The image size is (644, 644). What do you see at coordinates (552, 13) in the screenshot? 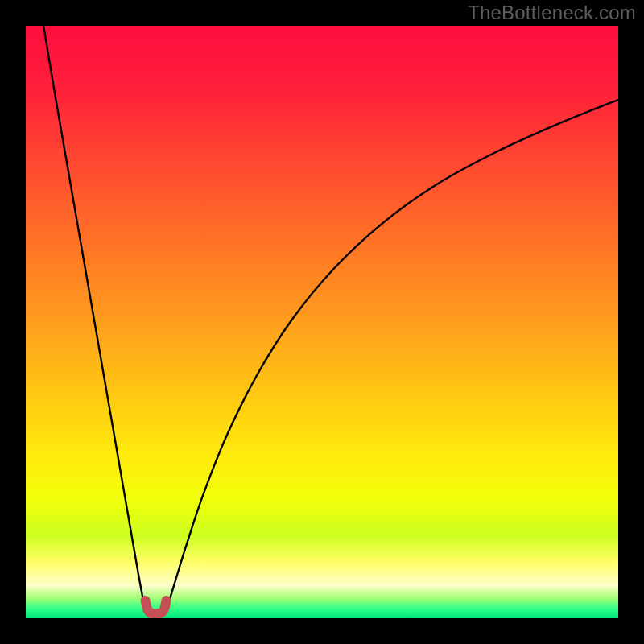
I see `attribution-text: TheBottleneck.com` at bounding box center [552, 13].